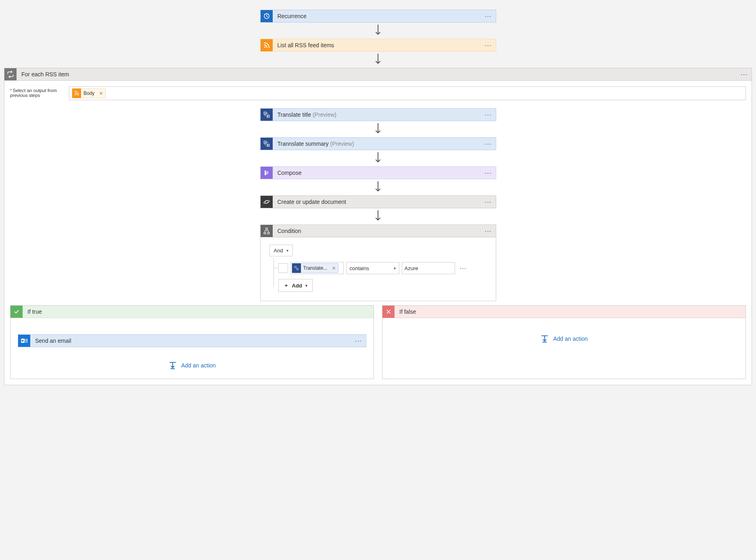 The width and height of the screenshot is (756, 560). What do you see at coordinates (377, 74) in the screenshot?
I see `step-title: For each RSS item` at bounding box center [377, 74].